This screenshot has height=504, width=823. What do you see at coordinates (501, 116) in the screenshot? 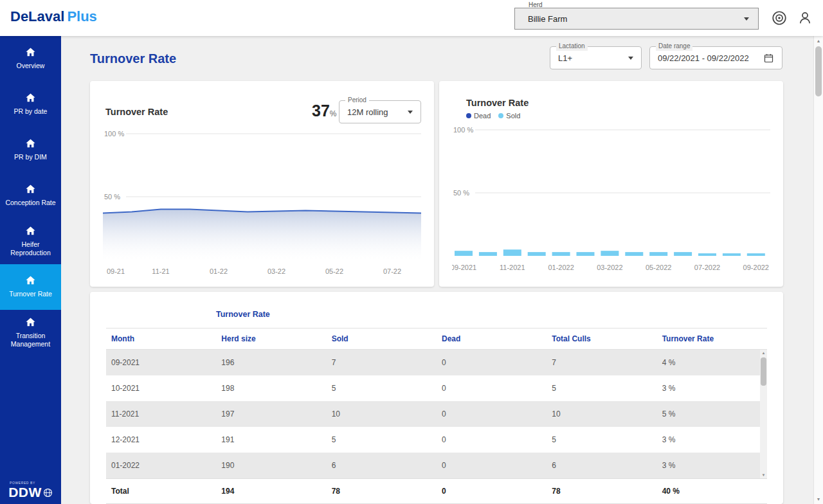
I see `legend-sold-dot` at bounding box center [501, 116].